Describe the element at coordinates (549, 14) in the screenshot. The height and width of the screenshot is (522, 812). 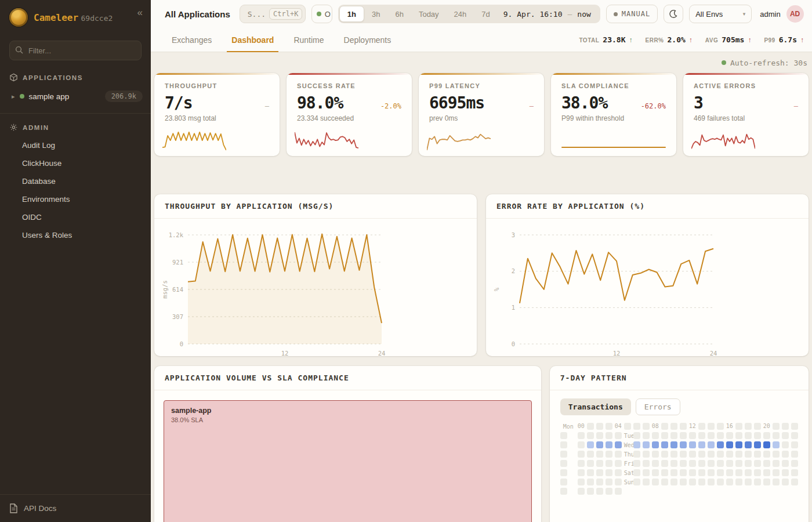
I see `time-range-display: 9. Apr. 16:10–now` at that location.